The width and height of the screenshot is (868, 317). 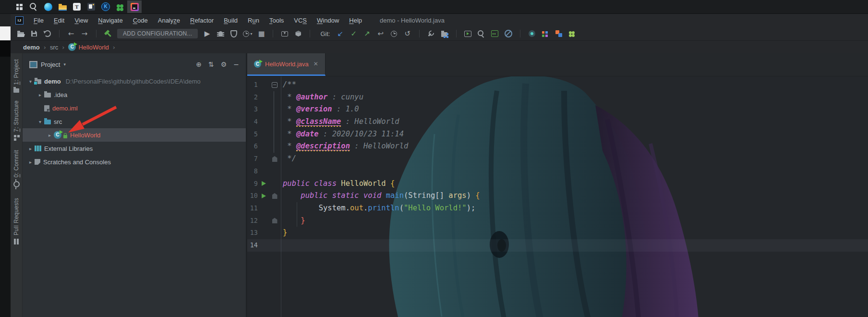 What do you see at coordinates (298, 34) in the screenshot?
I see `build-artifact-icon` at bounding box center [298, 34].